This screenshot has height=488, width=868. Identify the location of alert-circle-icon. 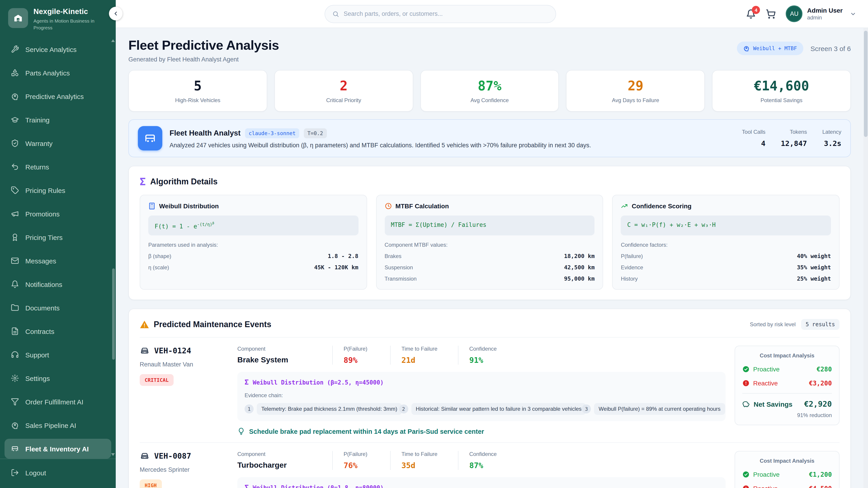
(746, 383).